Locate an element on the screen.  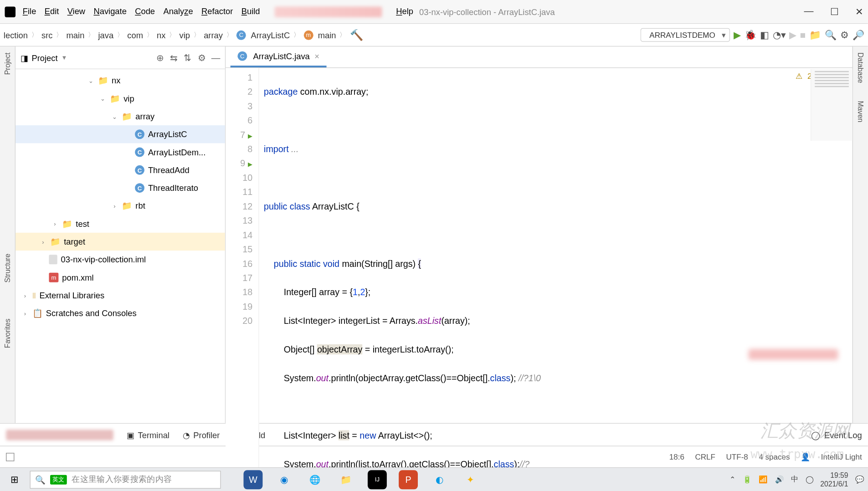
word-icon: W is located at coordinates (253, 480).